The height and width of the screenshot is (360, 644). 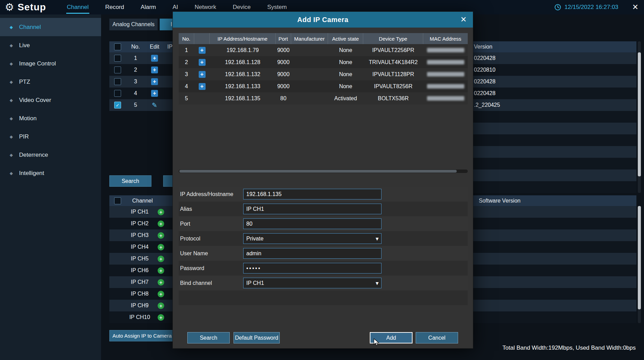 I want to click on sidebar-item-channel: ◆Channel, so click(x=50, y=27).